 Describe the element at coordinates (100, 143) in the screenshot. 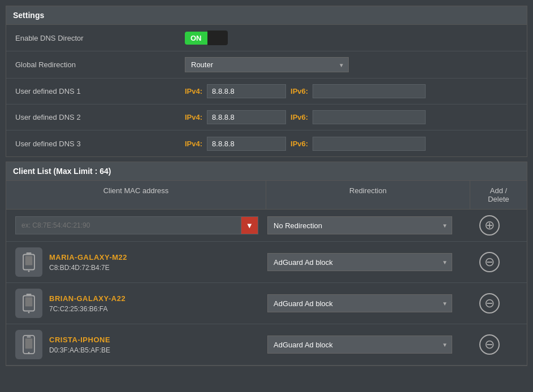

I see `dns3-label: User defined DNS 3` at that location.